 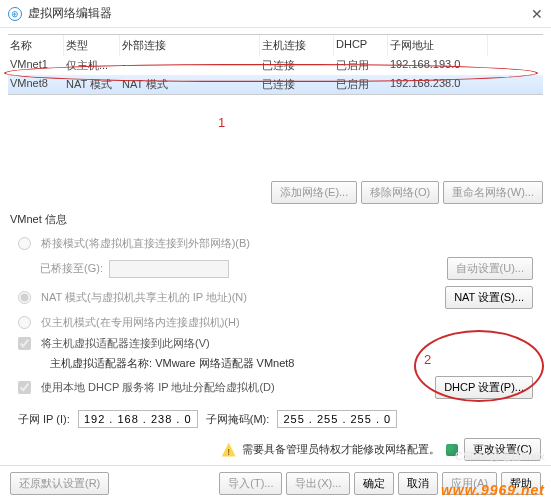 I want to click on col-subnet: 子网地址, so click(x=438, y=46).